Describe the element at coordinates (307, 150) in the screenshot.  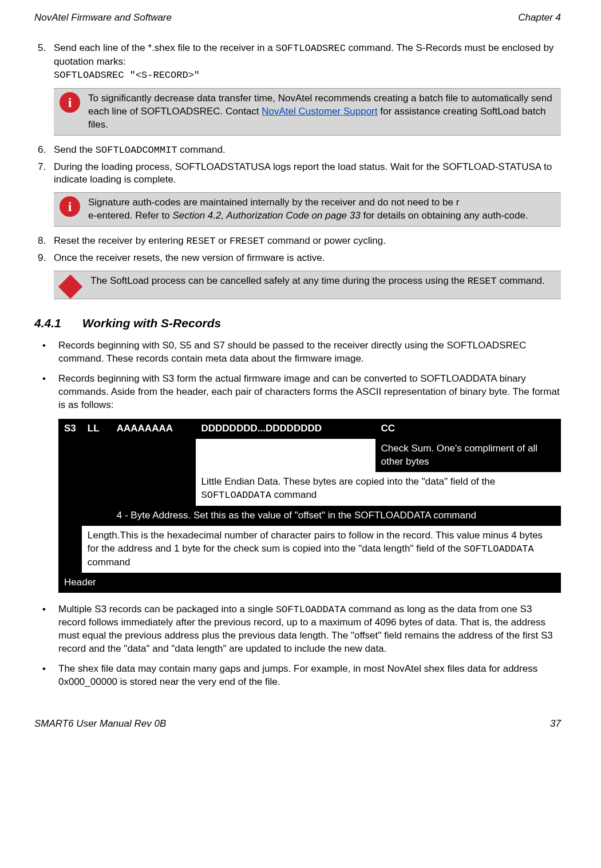
I see `step-body: Send the SOFTLOADCOMMIT command.` at that location.